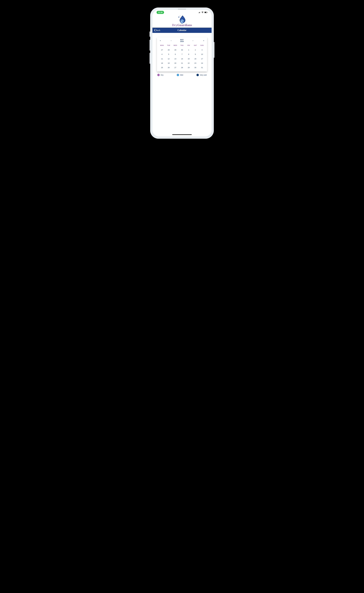 The height and width of the screenshot is (593, 364). I want to click on calendar-month-year: MAY 2020, so click(182, 40).